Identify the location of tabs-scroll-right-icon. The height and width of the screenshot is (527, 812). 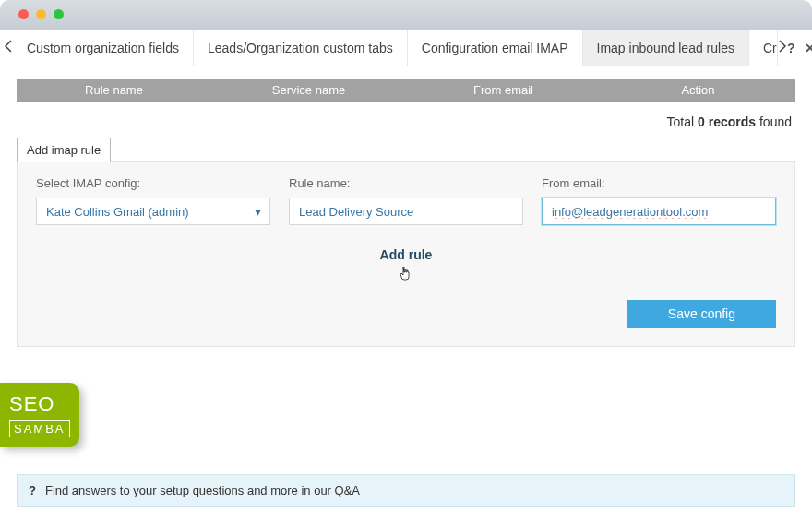
(782, 48).